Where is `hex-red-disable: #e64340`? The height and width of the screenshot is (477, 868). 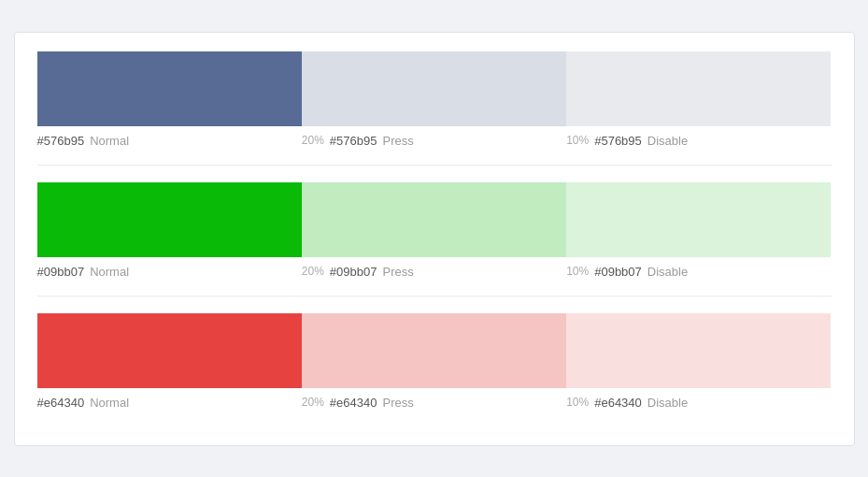 hex-red-disable: #e64340 is located at coordinates (619, 402).